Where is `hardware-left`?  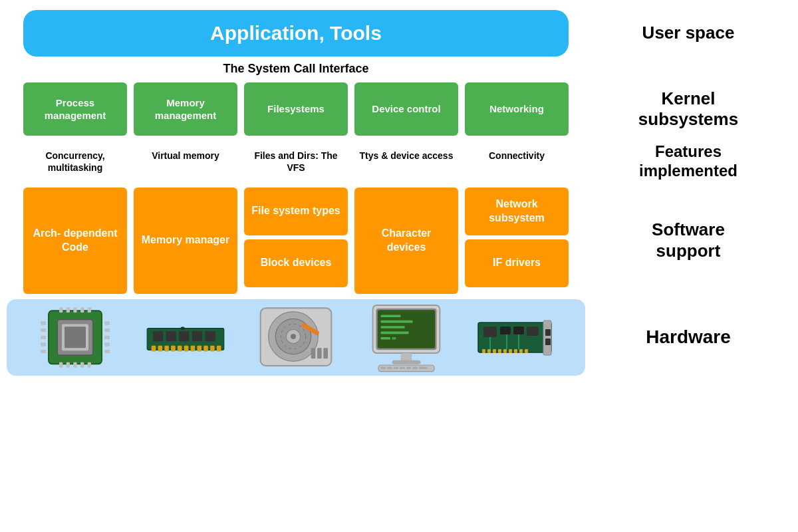 hardware-left is located at coordinates (296, 338).